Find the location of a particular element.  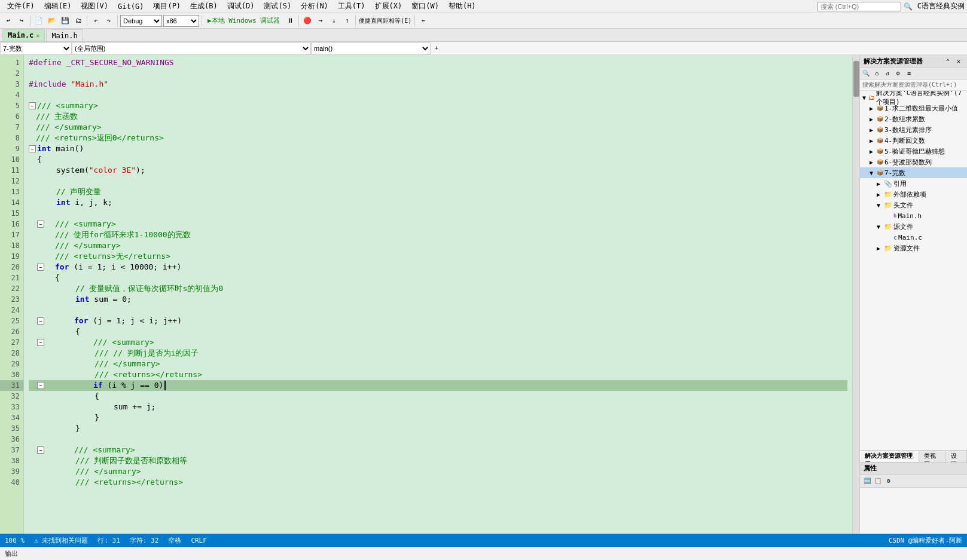

ln-38: 38 is located at coordinates (12, 461).